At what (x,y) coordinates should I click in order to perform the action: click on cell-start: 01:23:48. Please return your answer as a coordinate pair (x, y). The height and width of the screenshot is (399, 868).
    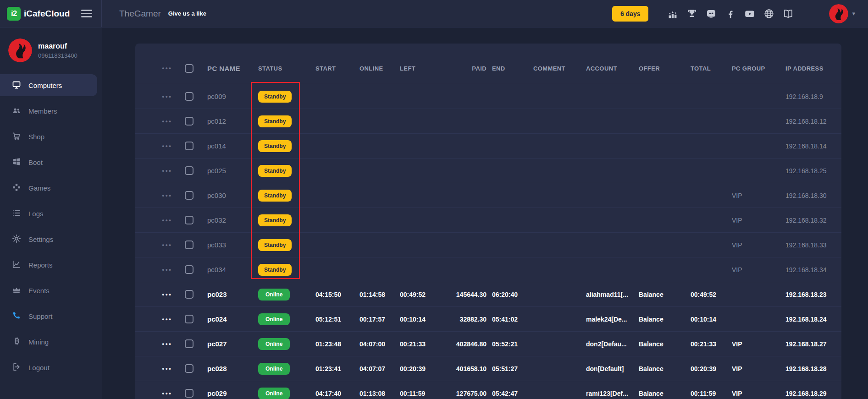
    Looking at the image, I should click on (334, 344).